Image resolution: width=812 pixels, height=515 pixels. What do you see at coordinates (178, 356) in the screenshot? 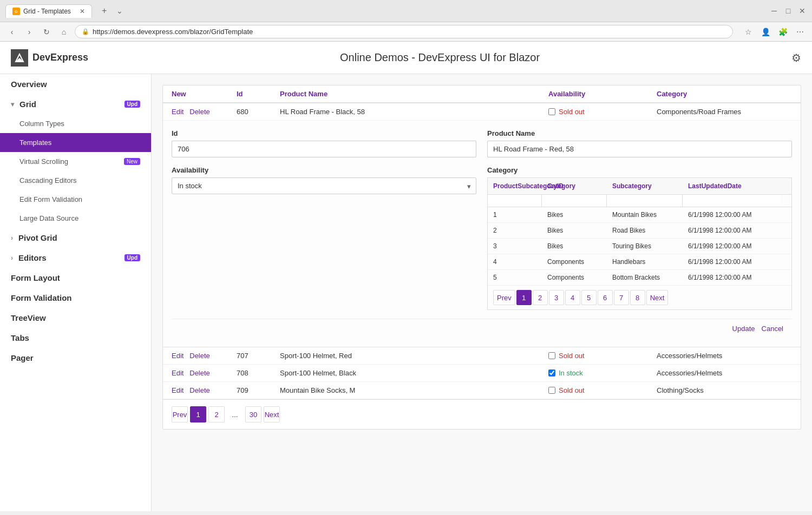
I see `edit-link-707: Edit` at bounding box center [178, 356].